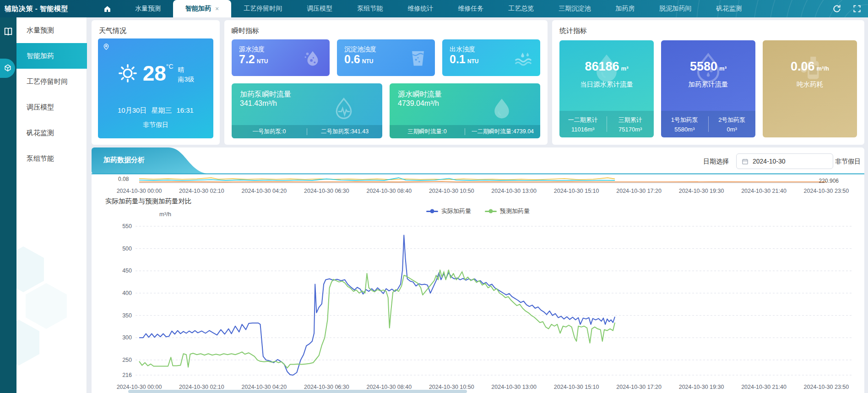 The image size is (868, 393). Describe the element at coordinates (449, 211) in the screenshot. I see `legend-item-实际加药量: 实际加药量` at that location.